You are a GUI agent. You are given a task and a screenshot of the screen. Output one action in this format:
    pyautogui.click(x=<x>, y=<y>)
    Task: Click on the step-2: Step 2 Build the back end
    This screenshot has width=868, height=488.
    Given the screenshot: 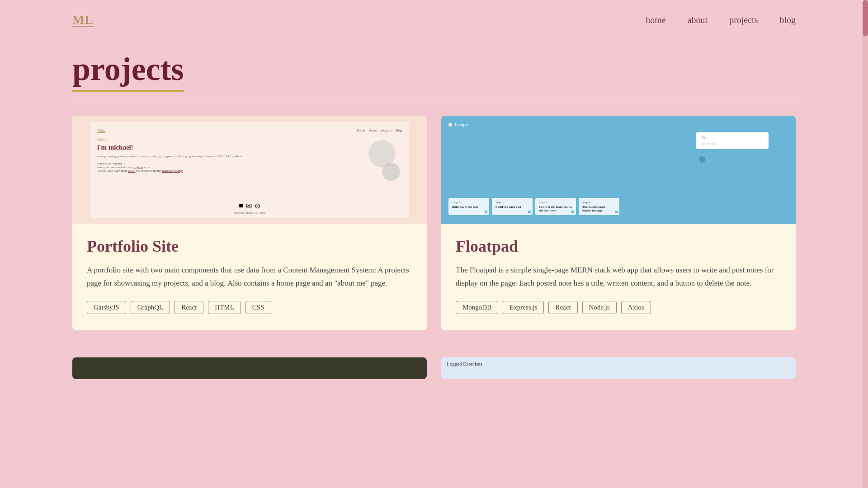 What is the action you would take?
    pyautogui.click(x=512, y=206)
    